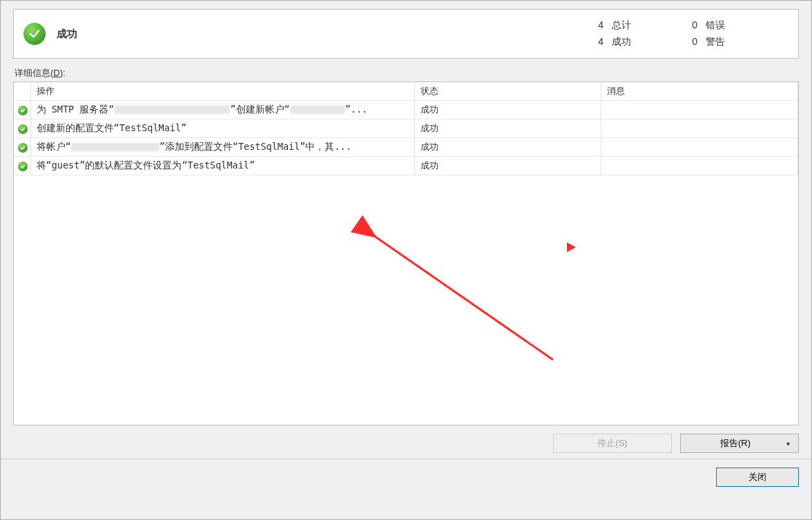 The image size is (812, 520). What do you see at coordinates (406, 34) in the screenshot?
I see `summary-panel: 成功 4 总计 0 错误 4 成功 0 警告` at bounding box center [406, 34].